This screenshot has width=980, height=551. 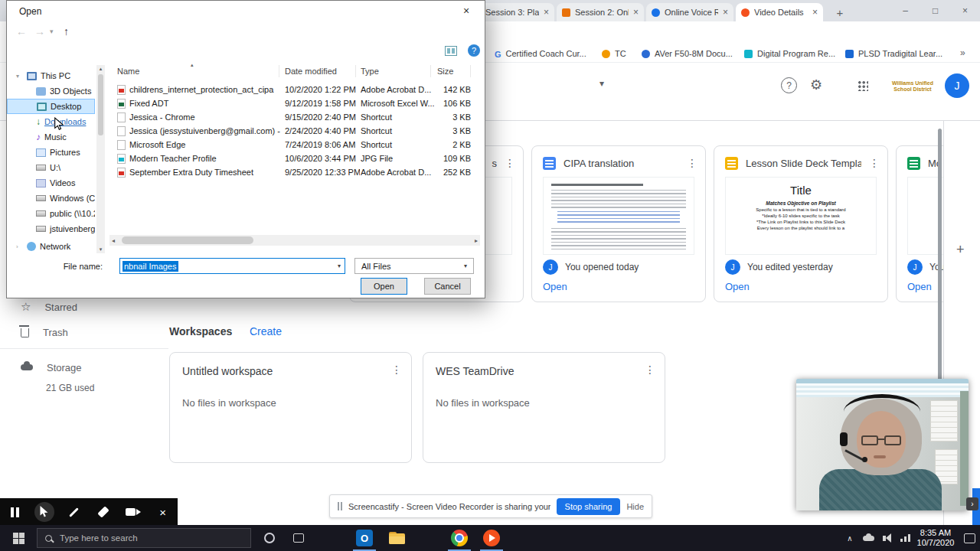 What do you see at coordinates (101, 159) in the screenshot?
I see `pane-scrollbar: ▴ ▾` at bounding box center [101, 159].